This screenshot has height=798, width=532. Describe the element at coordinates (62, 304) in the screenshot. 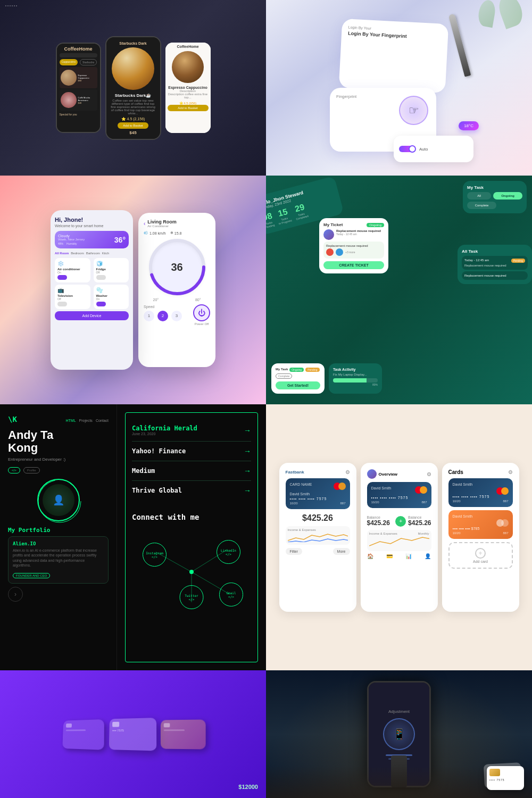

I see `tv-toggle` at that location.